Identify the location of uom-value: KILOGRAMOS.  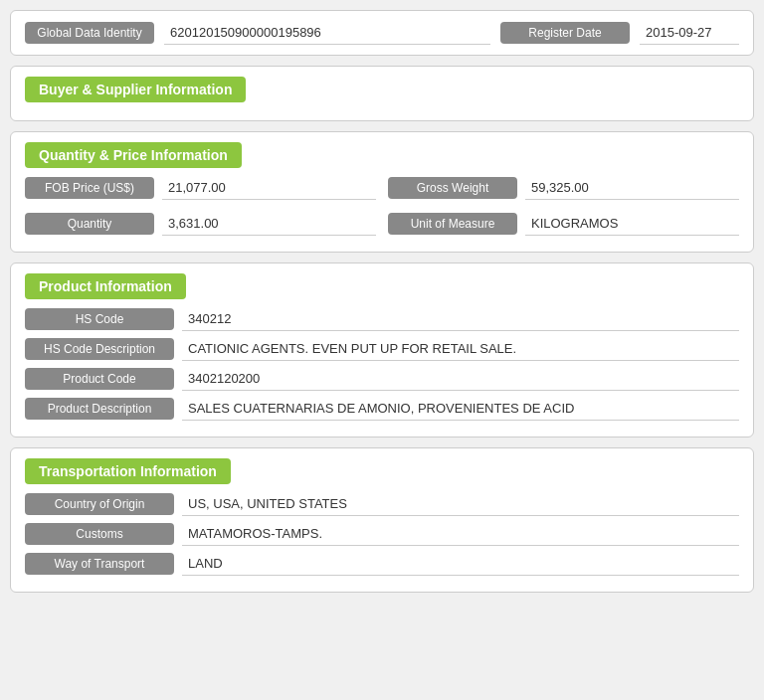
(633, 224).